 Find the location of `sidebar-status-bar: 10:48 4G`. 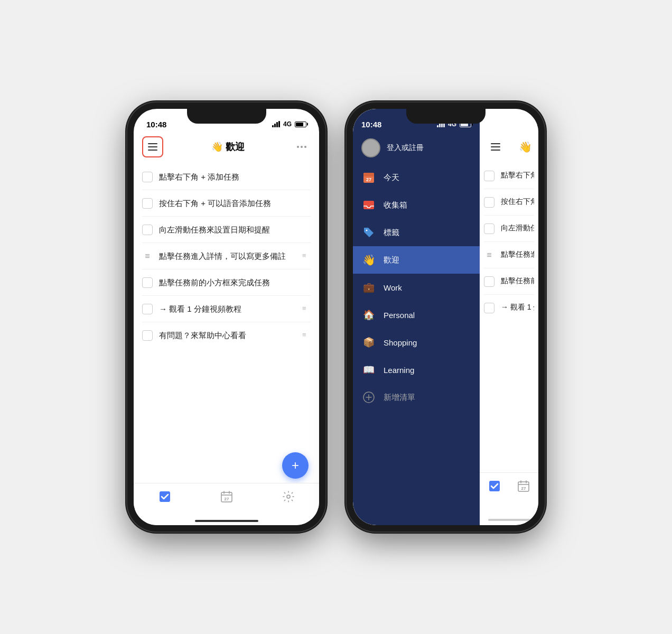

sidebar-status-bar: 10:48 4G is located at coordinates (416, 120).